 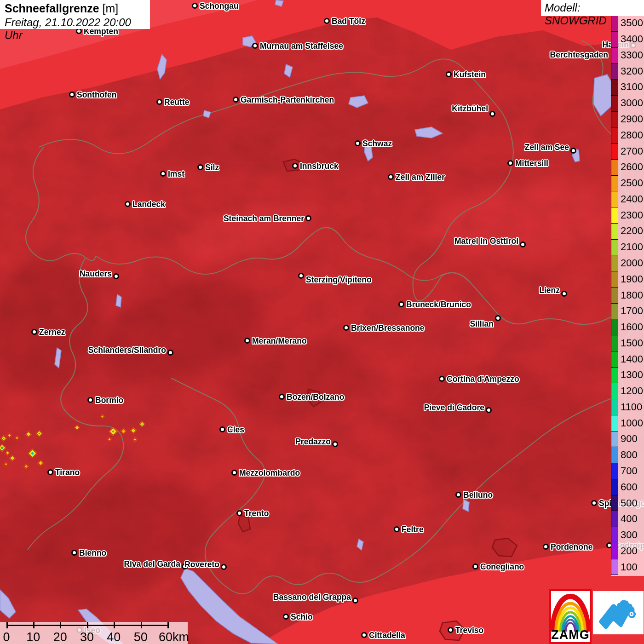 I want to click on legend-value-label: 1100, so click(x=631, y=407).